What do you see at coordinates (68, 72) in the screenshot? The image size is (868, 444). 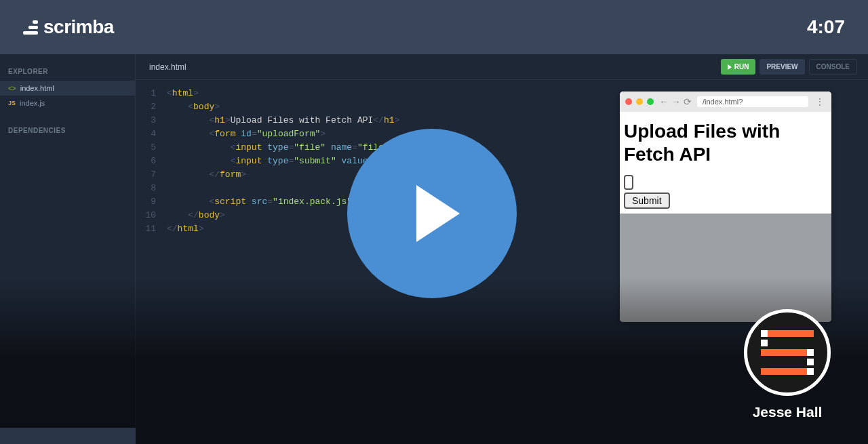 I see `explorer-heading: EXPLORER` at bounding box center [68, 72].